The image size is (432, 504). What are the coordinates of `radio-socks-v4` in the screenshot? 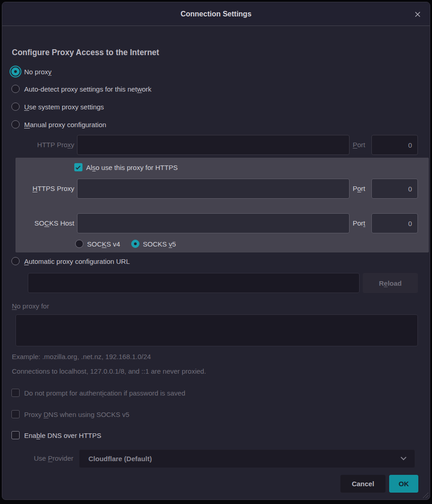 It's located at (79, 244).